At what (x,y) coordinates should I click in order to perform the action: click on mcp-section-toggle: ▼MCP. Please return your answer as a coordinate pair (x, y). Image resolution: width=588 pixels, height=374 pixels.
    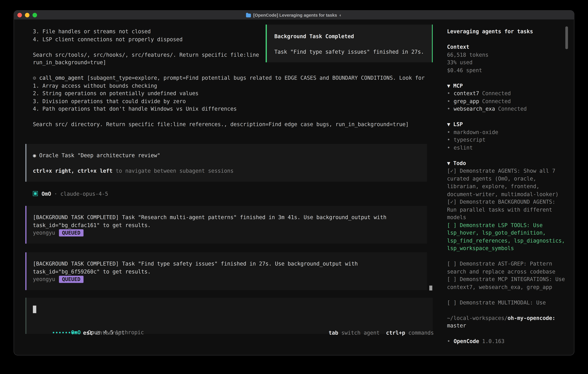
    Looking at the image, I should click on (506, 86).